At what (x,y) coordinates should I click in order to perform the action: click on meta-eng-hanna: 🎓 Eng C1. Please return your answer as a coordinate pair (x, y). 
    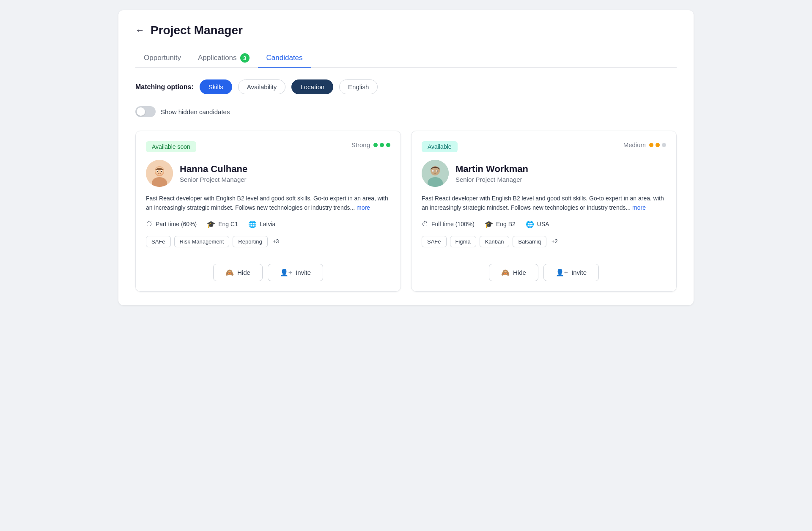
    Looking at the image, I should click on (222, 224).